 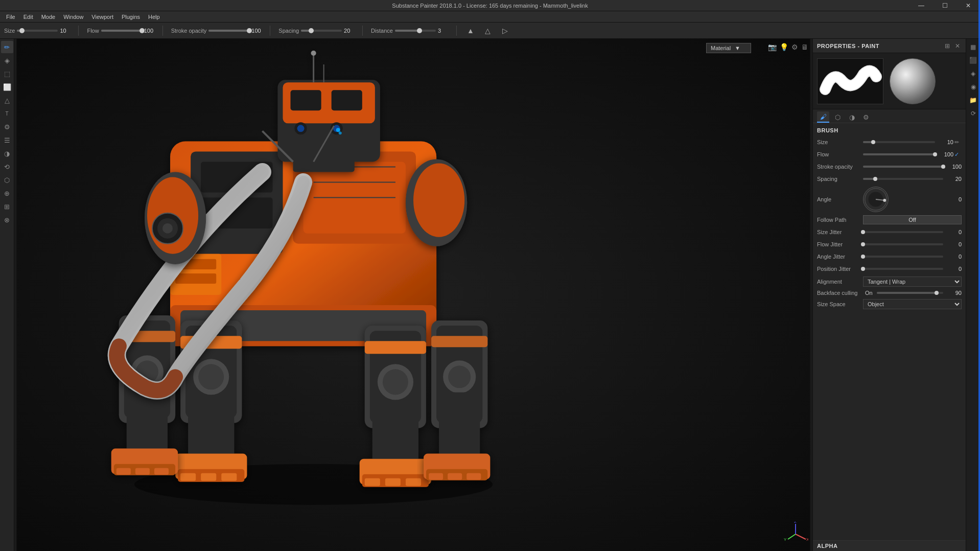 What do you see at coordinates (953, 179) in the screenshot?
I see `spacing-prop-value: 20` at bounding box center [953, 179].